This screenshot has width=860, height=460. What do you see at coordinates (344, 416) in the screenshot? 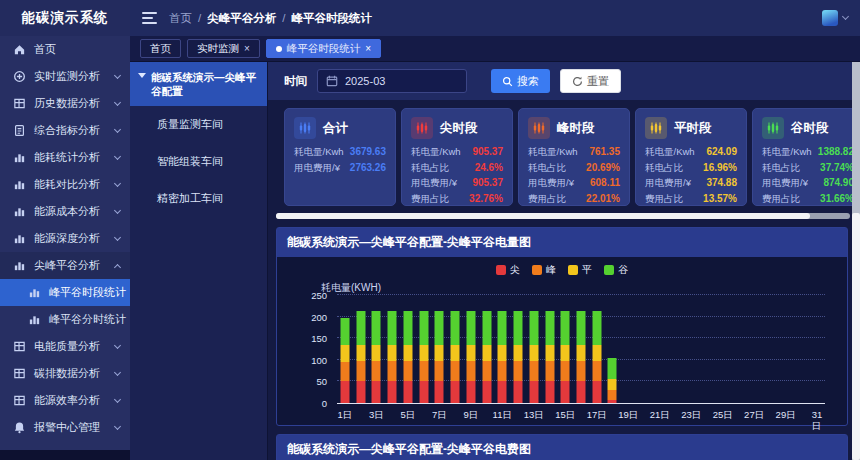
I see `x-tick-label: 1日` at bounding box center [344, 416].